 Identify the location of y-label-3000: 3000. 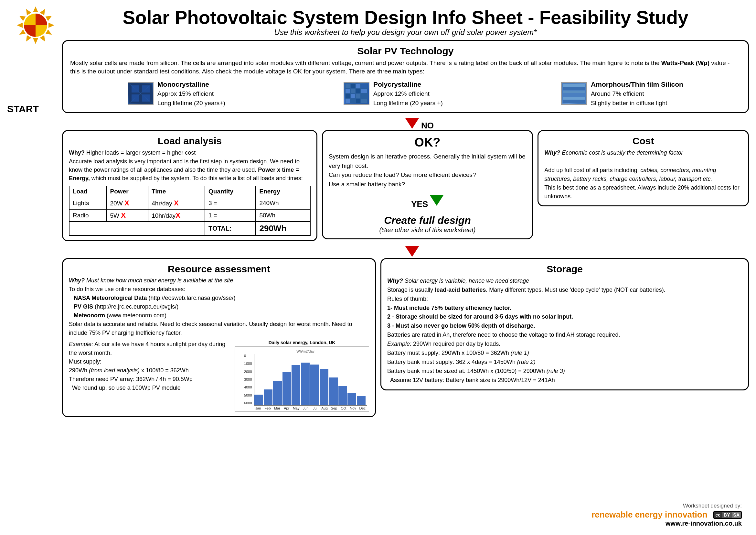
(248, 380).